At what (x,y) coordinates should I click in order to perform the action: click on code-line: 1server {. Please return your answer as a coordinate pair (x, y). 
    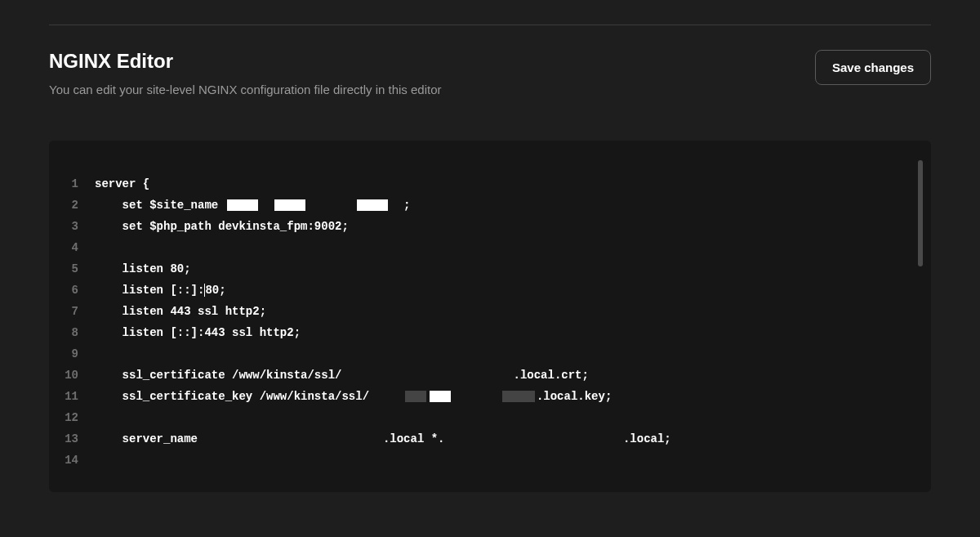
    Looking at the image, I should click on (478, 184).